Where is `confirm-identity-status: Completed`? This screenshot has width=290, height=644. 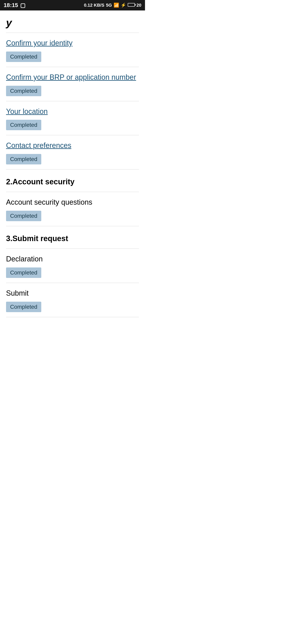
confirm-identity-status: Completed is located at coordinates (24, 57).